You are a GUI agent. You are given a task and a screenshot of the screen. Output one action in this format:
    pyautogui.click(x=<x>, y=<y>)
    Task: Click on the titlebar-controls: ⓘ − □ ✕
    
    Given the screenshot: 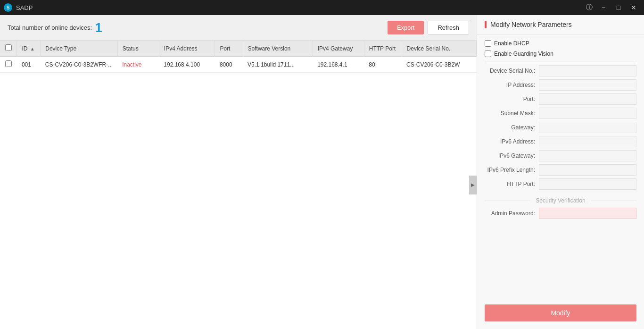 What is the action you would take?
    pyautogui.click(x=612, y=8)
    